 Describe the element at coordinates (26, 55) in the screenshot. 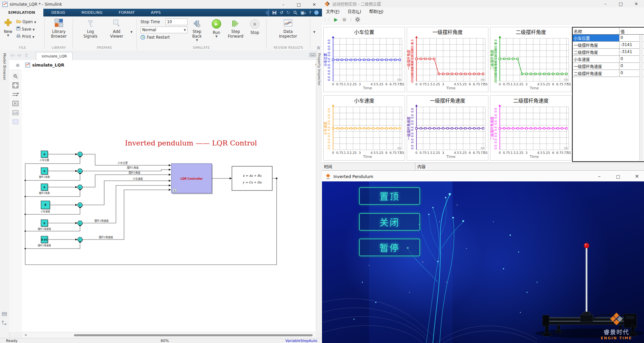

I see `nav-up-icon: ⇧` at that location.